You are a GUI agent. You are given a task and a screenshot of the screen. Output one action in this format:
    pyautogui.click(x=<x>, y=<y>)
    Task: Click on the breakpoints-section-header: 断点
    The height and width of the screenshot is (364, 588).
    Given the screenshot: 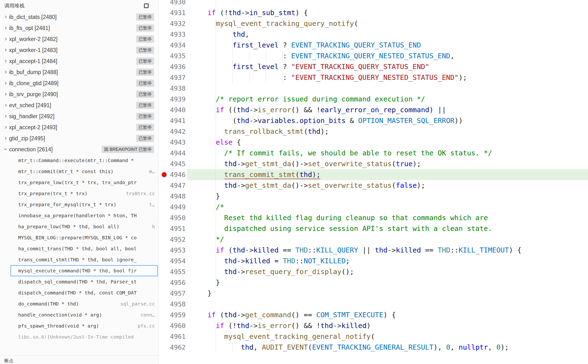 What is the action you would take?
    pyautogui.click(x=79, y=360)
    